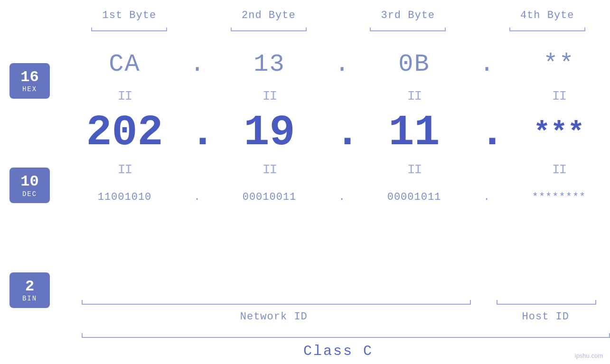  What do you see at coordinates (546, 302) in the screenshot?
I see `host-bracket-line-container` at bounding box center [546, 302].